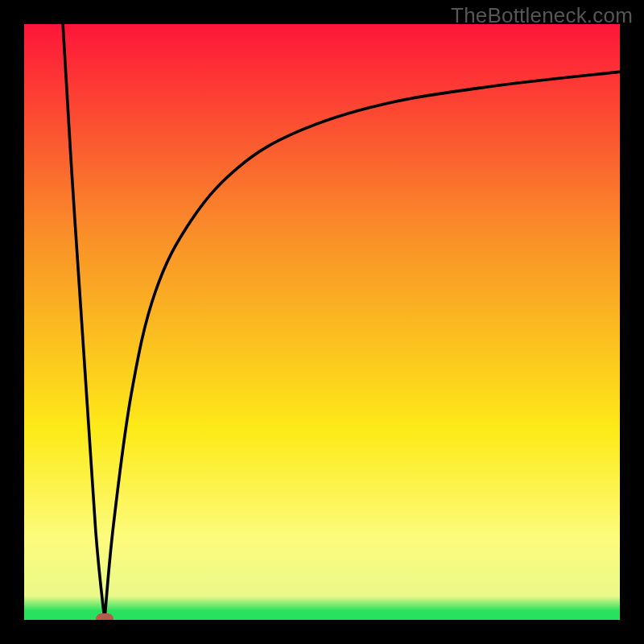 The width and height of the screenshot is (644, 644). Describe the element at coordinates (105, 617) in the screenshot. I see `minimum-marker` at that location.